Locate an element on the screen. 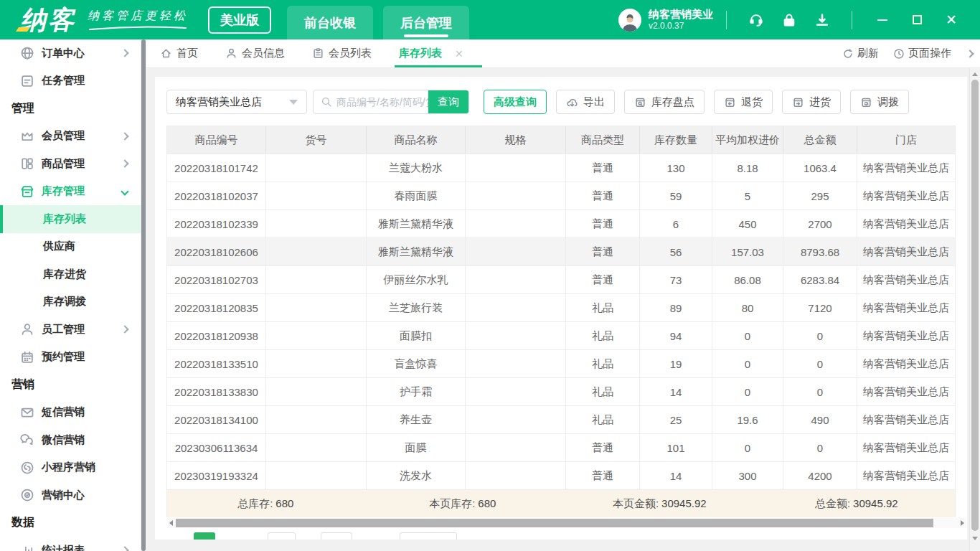 This screenshot has width=980, height=551. table-row: 20230306113634面膜普通10100纳客营销美业总店 is located at coordinates (561, 448).